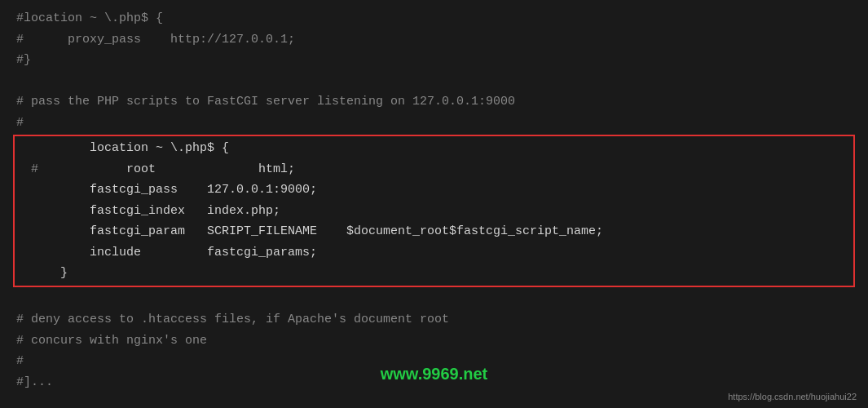 The height and width of the screenshot is (408, 868). What do you see at coordinates (434, 341) in the screenshot?
I see `code-line: # concurs with nginx's one` at bounding box center [434, 341].